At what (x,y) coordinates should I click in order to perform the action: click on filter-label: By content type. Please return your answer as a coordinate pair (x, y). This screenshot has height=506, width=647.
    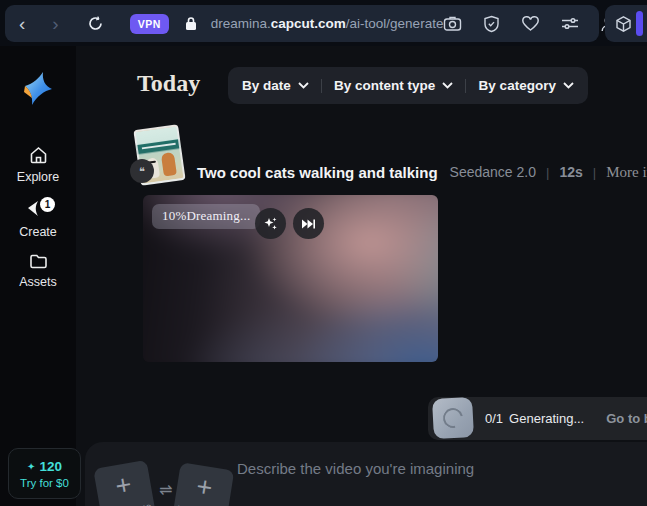
    Looking at the image, I should click on (384, 86).